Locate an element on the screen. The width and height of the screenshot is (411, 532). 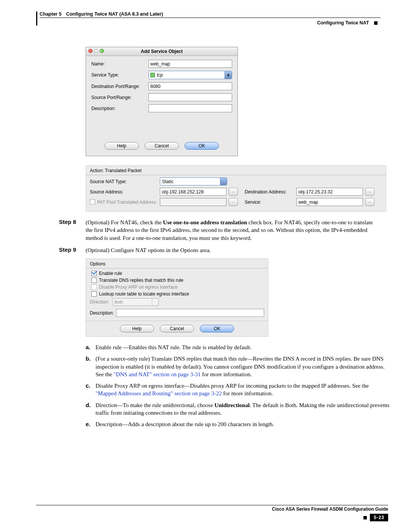
src-port-input is located at coordinates (190, 97).